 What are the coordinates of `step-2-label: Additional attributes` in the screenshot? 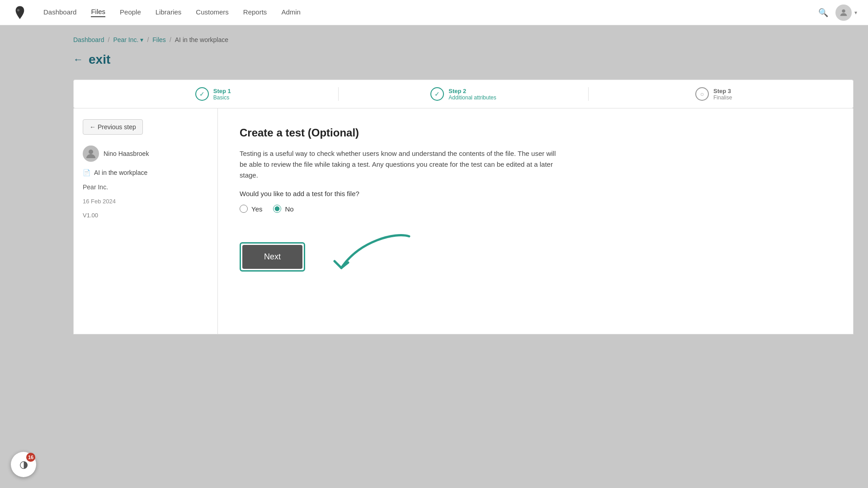 It's located at (472, 98).